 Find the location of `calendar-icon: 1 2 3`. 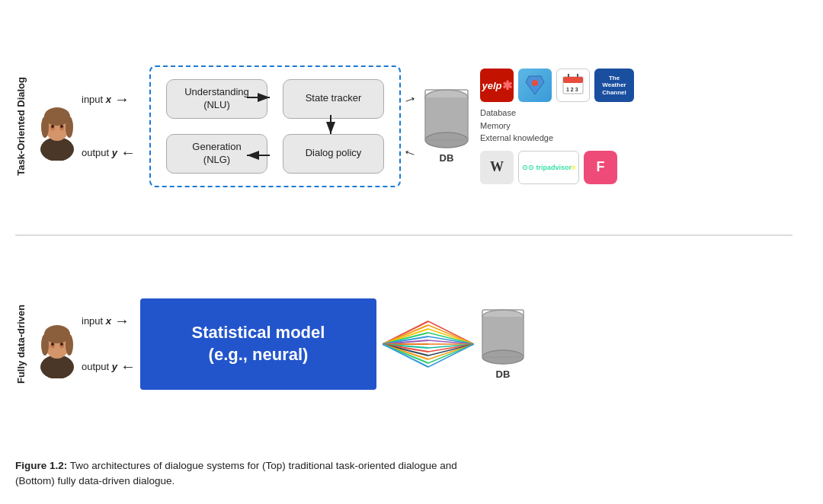

calendar-icon: 1 2 3 is located at coordinates (573, 85).